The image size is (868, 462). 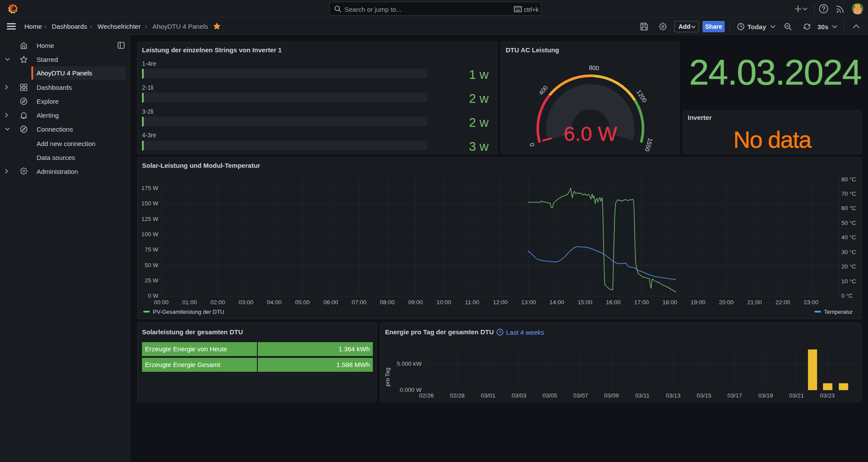 I want to click on svg-text: 03/11, so click(x=642, y=396).